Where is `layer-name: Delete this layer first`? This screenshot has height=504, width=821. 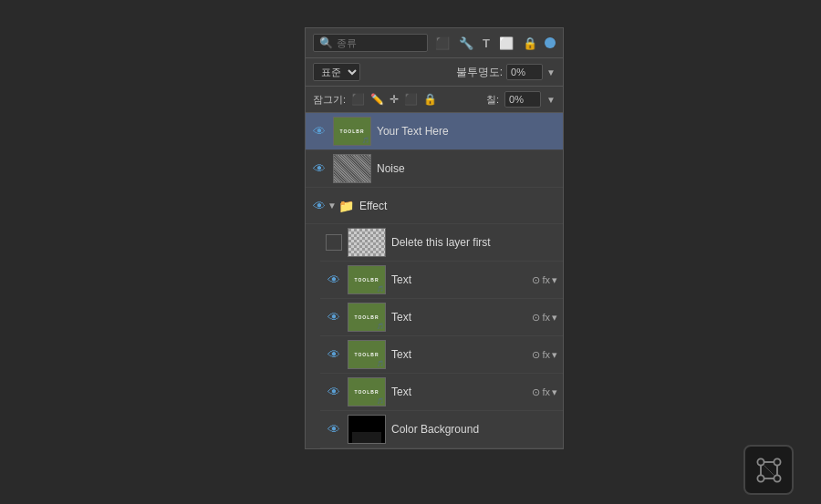 layer-name: Delete this layer first is located at coordinates (474, 242).